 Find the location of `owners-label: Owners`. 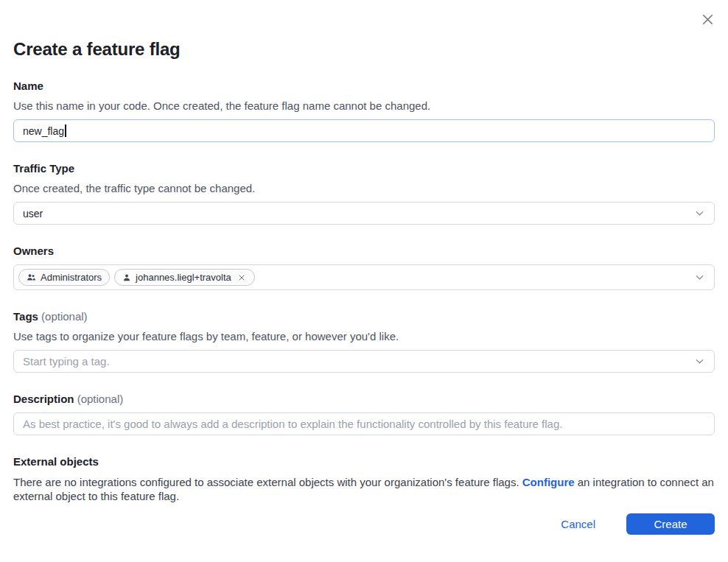

owners-label: Owners is located at coordinates (34, 250).